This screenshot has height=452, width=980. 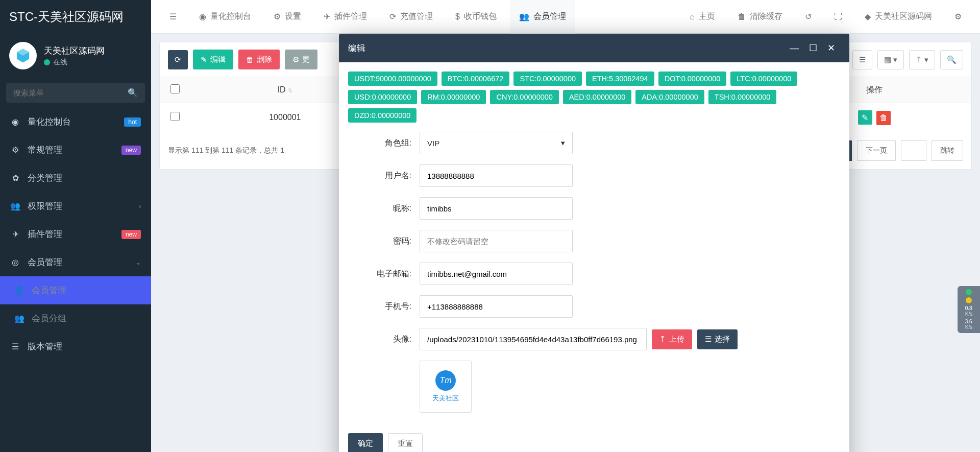 I want to click on refresh-button: ⟳, so click(x=178, y=60).